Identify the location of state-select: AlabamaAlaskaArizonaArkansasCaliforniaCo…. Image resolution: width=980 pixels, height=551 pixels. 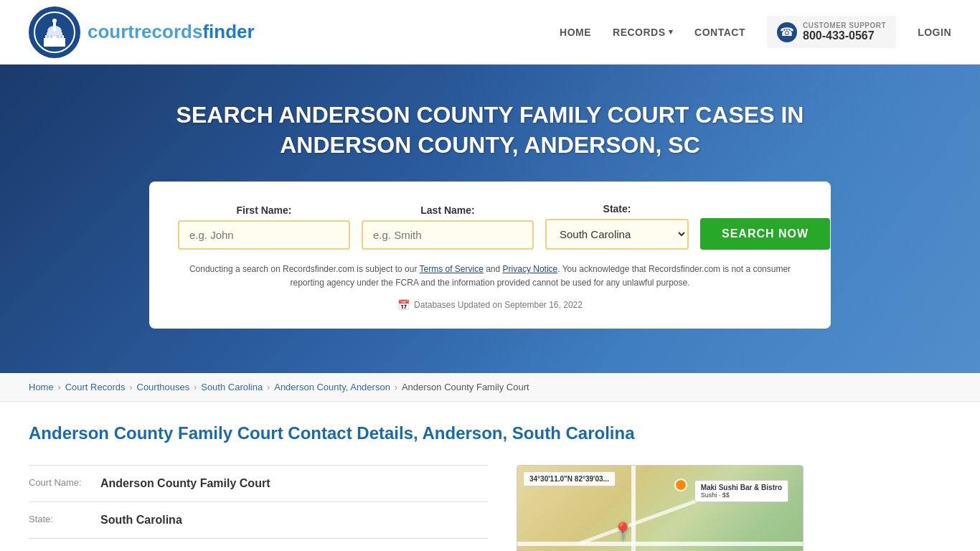
(617, 234).